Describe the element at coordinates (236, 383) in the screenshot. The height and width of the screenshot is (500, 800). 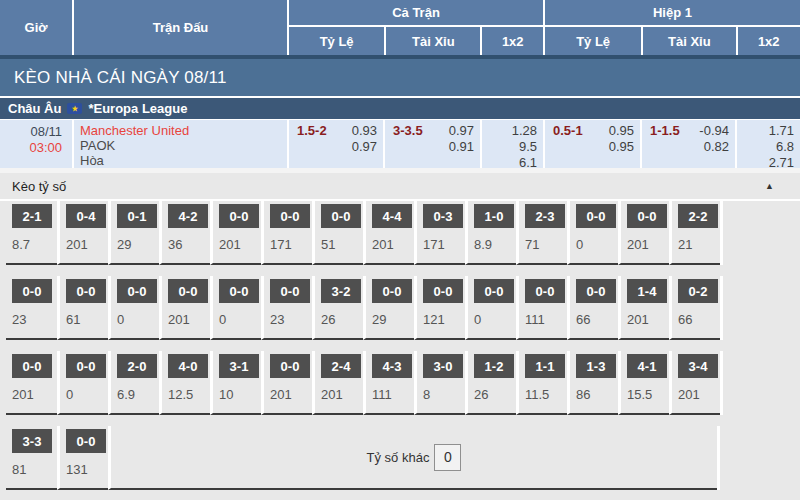
I see `score-cell: 3-110` at that location.